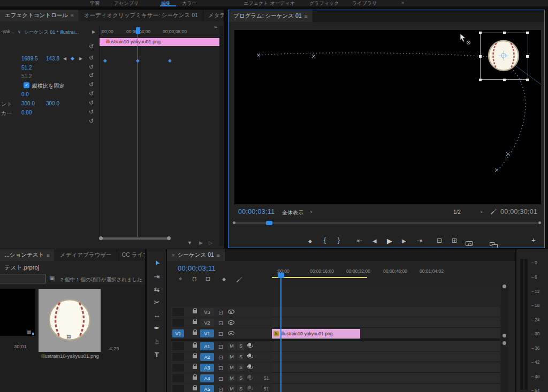 The image size is (548, 392). Describe the element at coordinates (27, 86) in the screenshot. I see `uniform-scale-checkbox: ✓` at that location.